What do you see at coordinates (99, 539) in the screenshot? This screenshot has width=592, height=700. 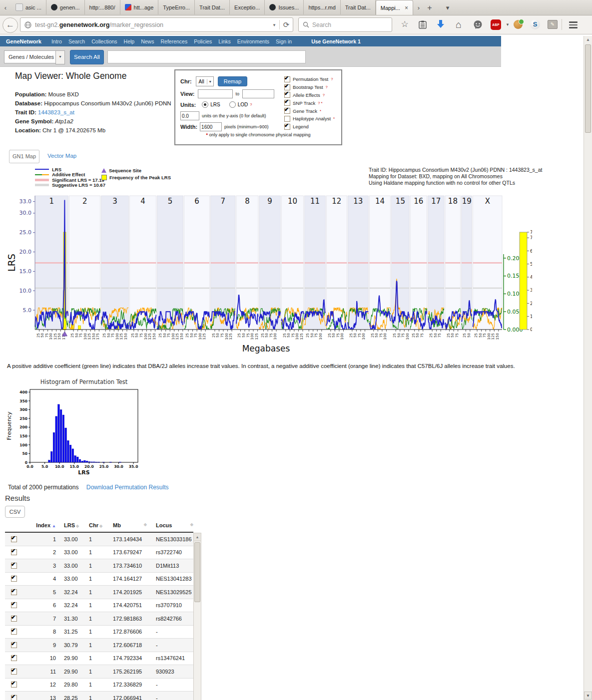 I see `table-row: 133.001173.149434NES13033186` at bounding box center [99, 539].